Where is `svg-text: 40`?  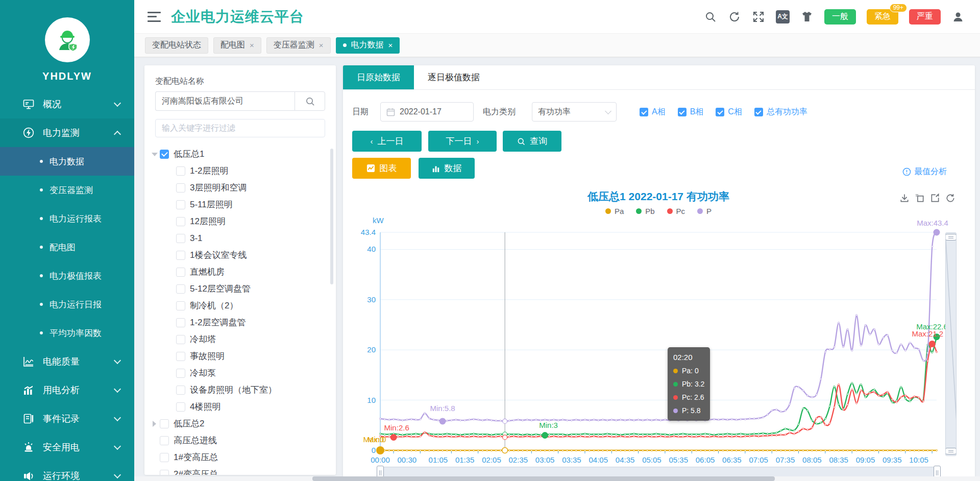 svg-text: 40 is located at coordinates (372, 249).